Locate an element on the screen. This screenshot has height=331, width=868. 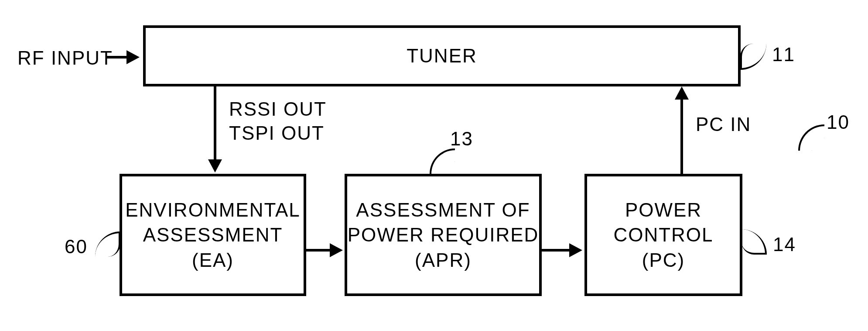
rf-input-label: RF INPUT is located at coordinates (65, 58).